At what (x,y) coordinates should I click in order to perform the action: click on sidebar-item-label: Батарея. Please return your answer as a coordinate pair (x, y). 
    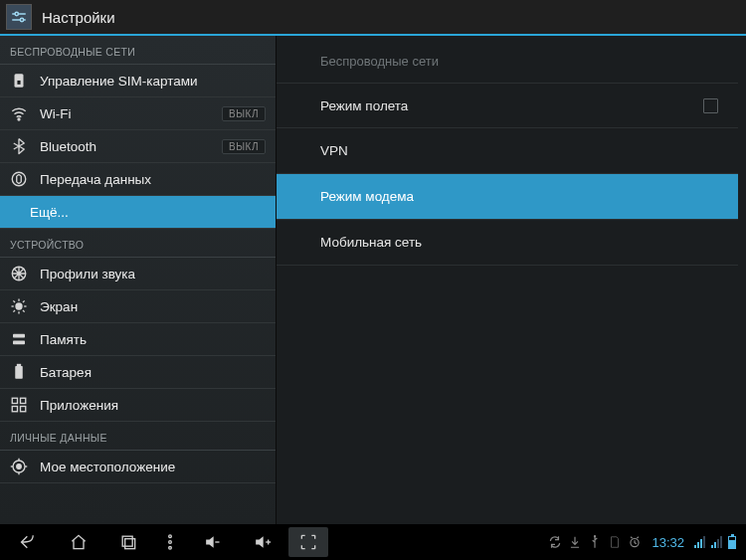
    Looking at the image, I should click on (153, 372).